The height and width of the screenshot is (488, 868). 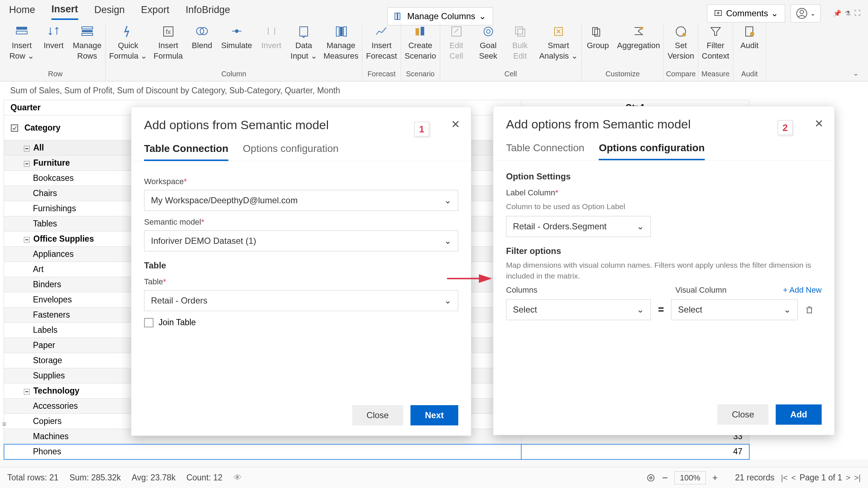 What do you see at coordinates (202, 43) in the screenshot?
I see `ribbon-blend-button: Blend` at bounding box center [202, 43].